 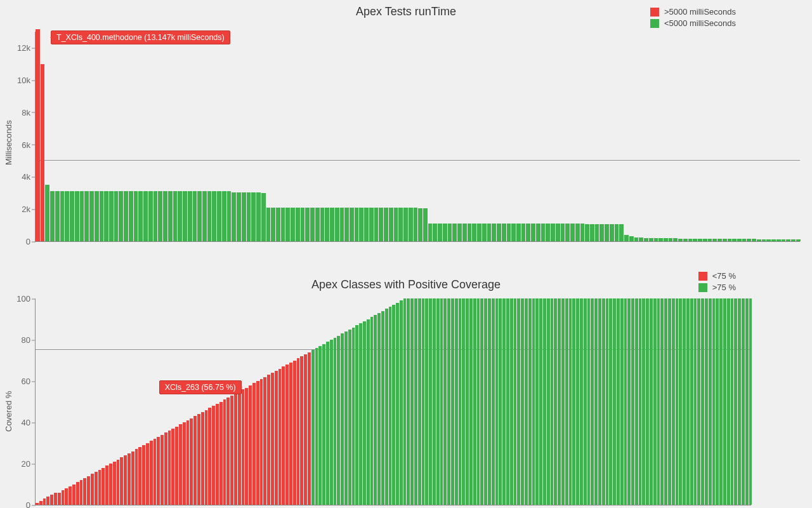 I want to click on legend-item-under-75: <75 %, so click(x=717, y=276).